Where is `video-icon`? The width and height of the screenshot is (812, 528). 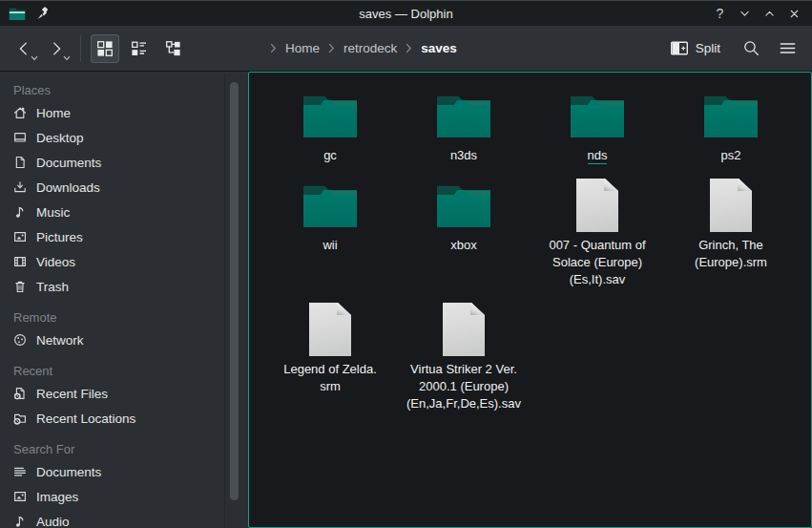
video-icon is located at coordinates (20, 262).